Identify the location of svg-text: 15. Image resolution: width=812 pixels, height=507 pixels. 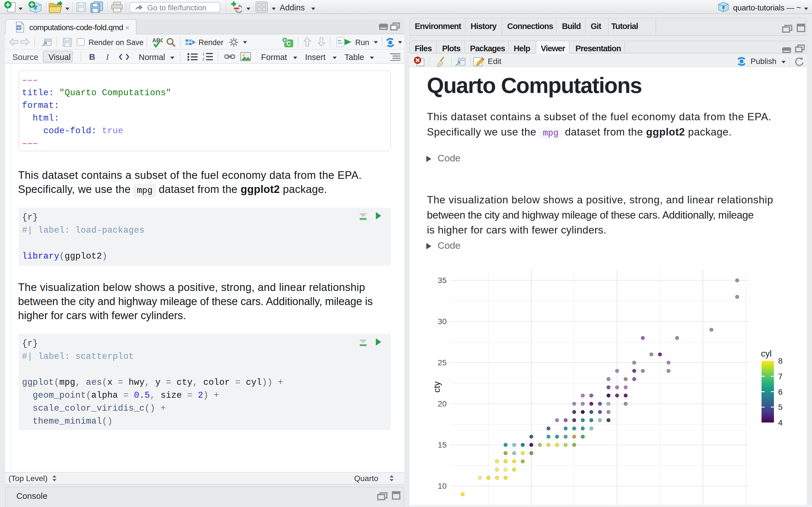
(442, 445).